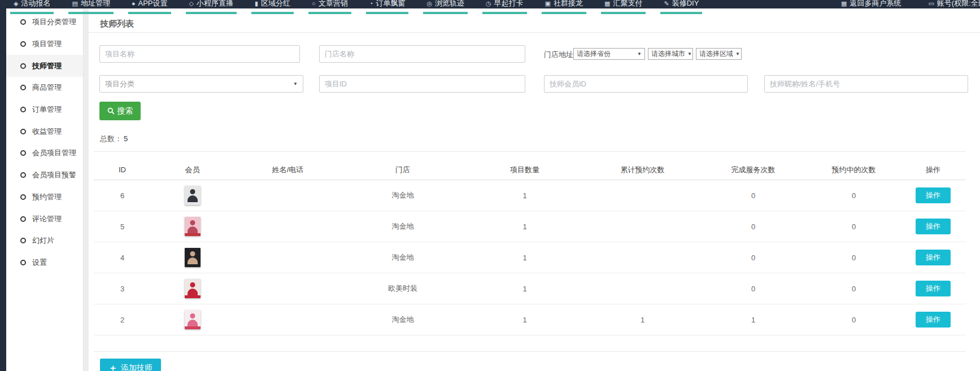 Image resolution: width=980 pixels, height=371 pixels. I want to click on topbar-nav-item: ◎ 浏览轨迹, so click(445, 7).